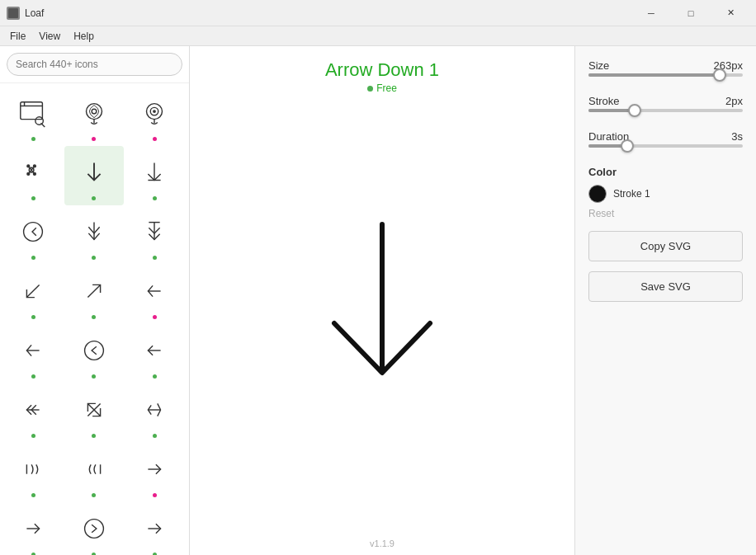  I want to click on free-badge-dot, so click(370, 89).